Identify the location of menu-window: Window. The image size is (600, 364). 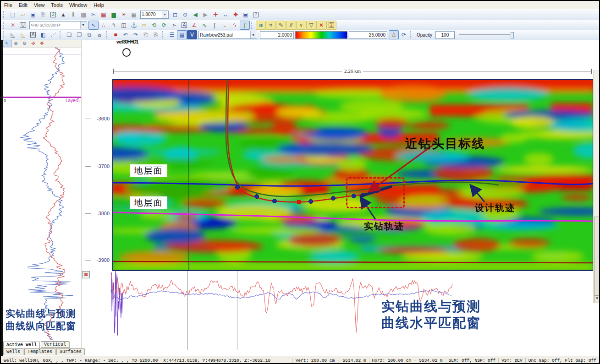
(78, 5).